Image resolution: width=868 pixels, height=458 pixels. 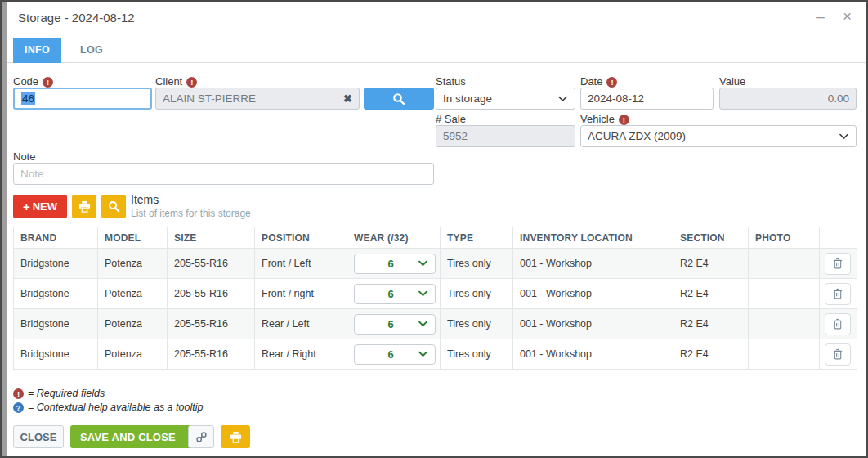 What do you see at coordinates (436, 263) in the screenshot?
I see `table-row: Bridgstone Potenza 205-55-R16 Front / Le…` at bounding box center [436, 263].